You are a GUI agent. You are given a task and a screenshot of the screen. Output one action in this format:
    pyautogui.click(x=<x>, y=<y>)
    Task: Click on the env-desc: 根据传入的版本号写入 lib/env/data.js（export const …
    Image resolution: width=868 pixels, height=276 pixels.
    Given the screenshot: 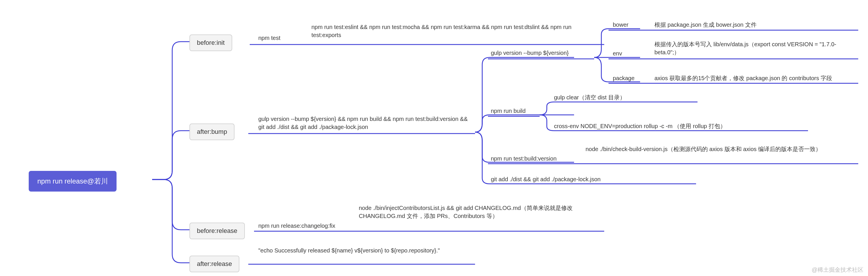 What is the action you would take?
    pyautogui.click(x=756, y=48)
    